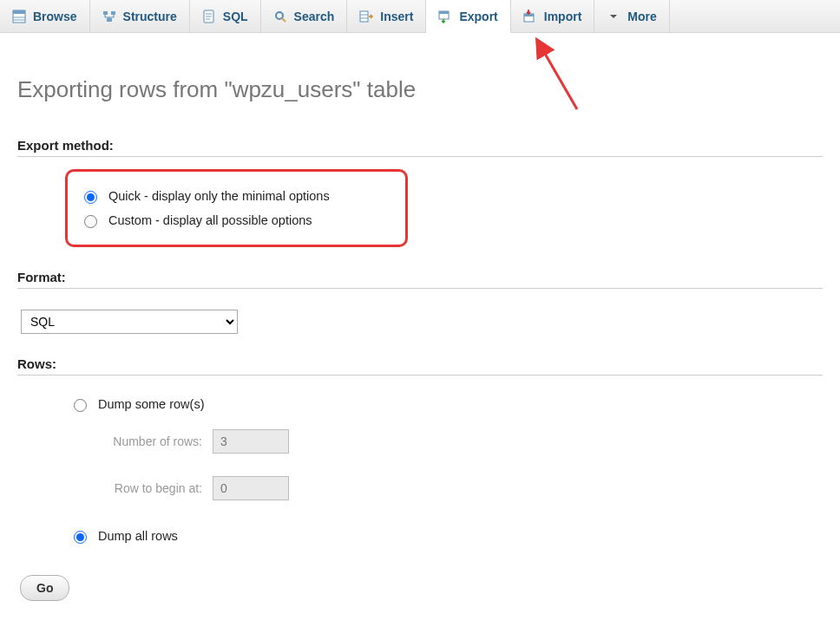  I want to click on chevron-down-icon, so click(614, 16).